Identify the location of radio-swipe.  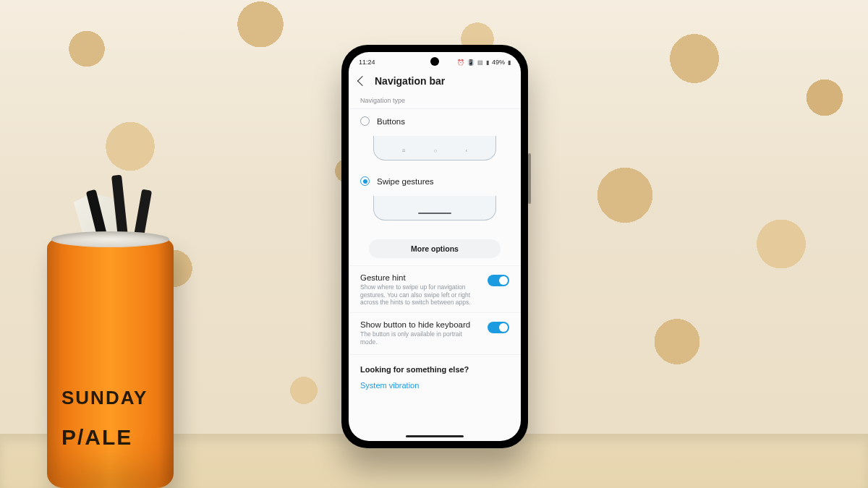
(365, 181).